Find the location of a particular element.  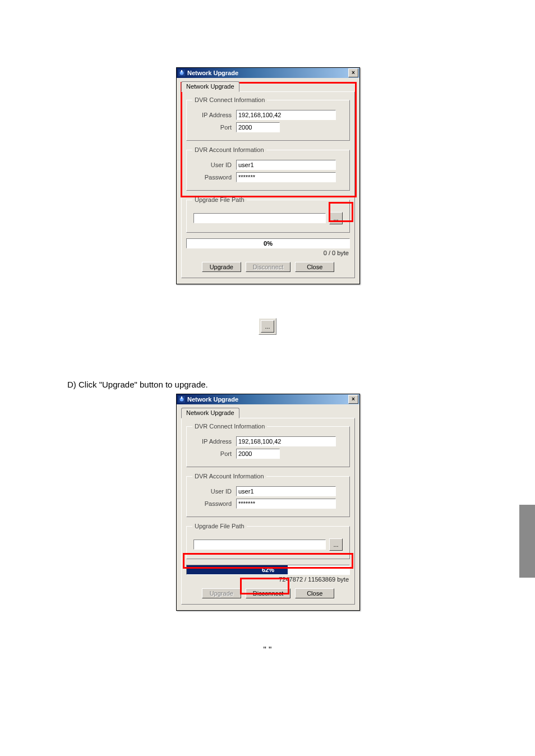

progress-bar: 0% is located at coordinates (268, 243).